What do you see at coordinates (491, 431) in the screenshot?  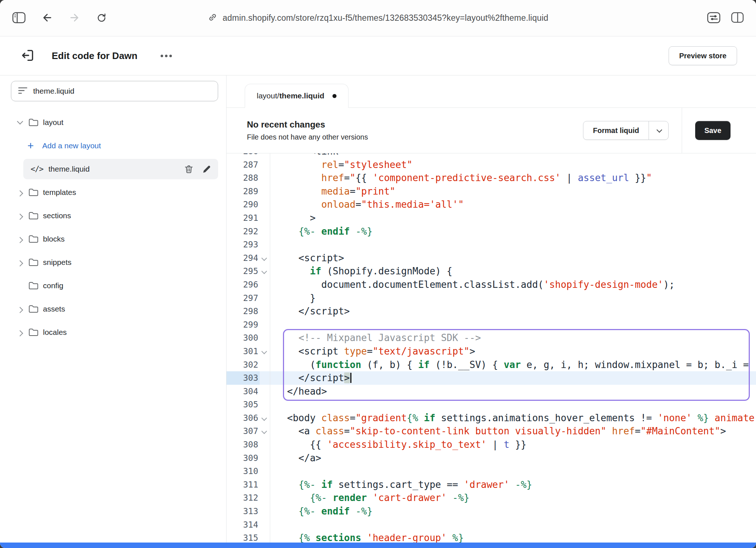 I see `code-line-307: 307 <a class="skip-to-content-link butto…` at bounding box center [491, 431].